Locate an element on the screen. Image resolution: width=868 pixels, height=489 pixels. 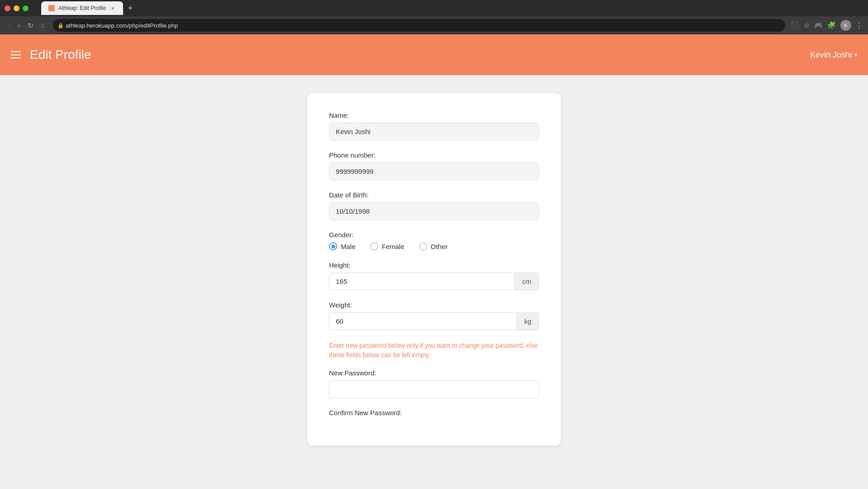
gender-male-option: Male is located at coordinates (342, 246).